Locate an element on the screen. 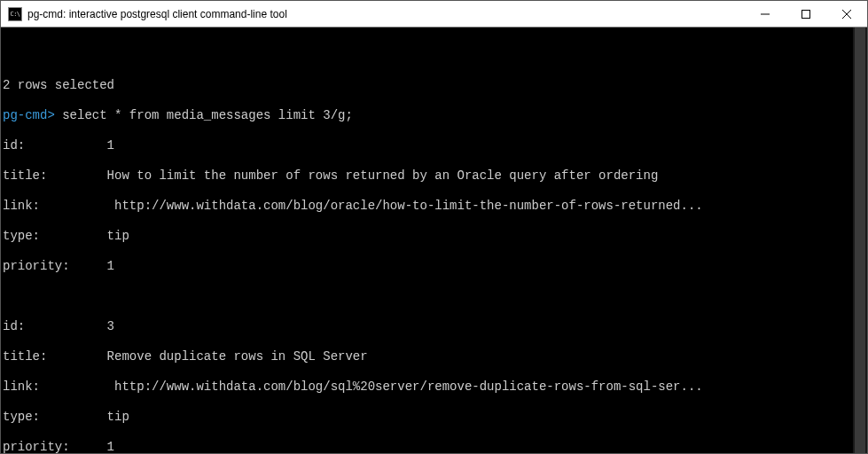  minimize-button is located at coordinates (765, 14).